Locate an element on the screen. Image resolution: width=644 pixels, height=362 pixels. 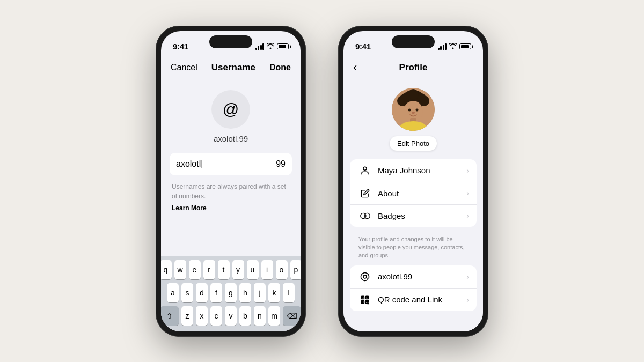
key-l: l is located at coordinates (289, 293).